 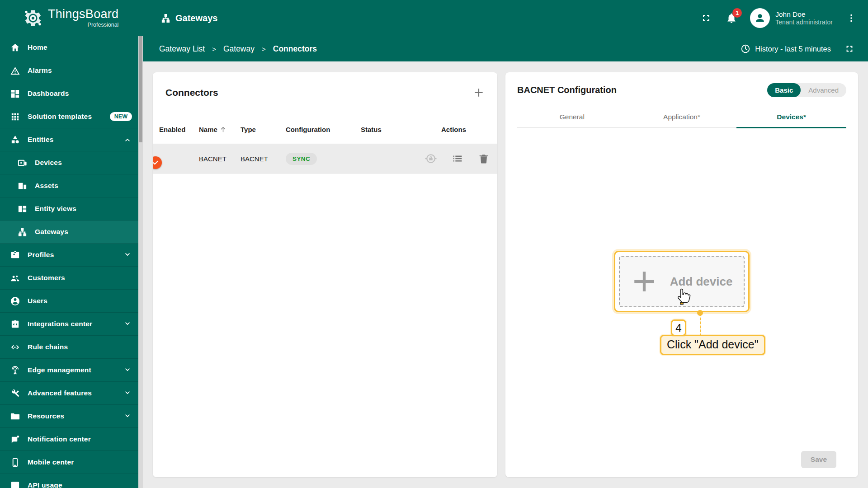 What do you see at coordinates (69, 255) in the screenshot?
I see `sidebar-item-profiles: Profiles` at bounding box center [69, 255].